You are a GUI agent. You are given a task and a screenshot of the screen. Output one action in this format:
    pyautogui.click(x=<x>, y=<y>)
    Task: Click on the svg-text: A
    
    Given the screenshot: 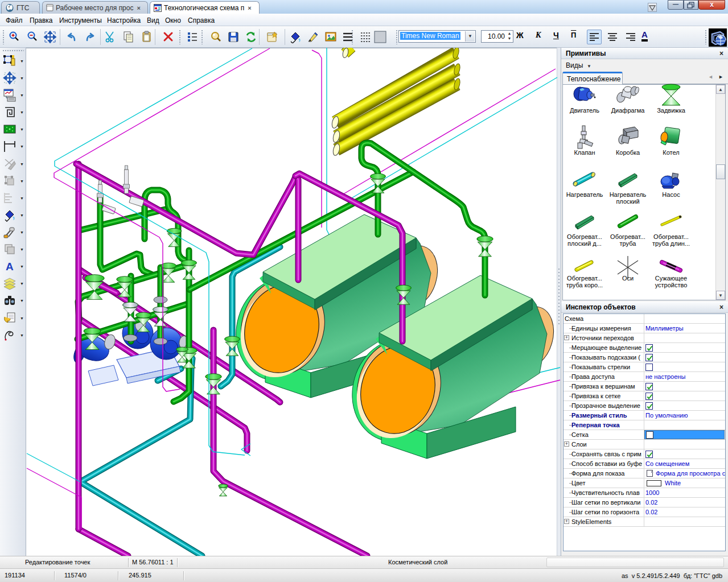 What is the action you would take?
    pyautogui.click(x=10, y=266)
    